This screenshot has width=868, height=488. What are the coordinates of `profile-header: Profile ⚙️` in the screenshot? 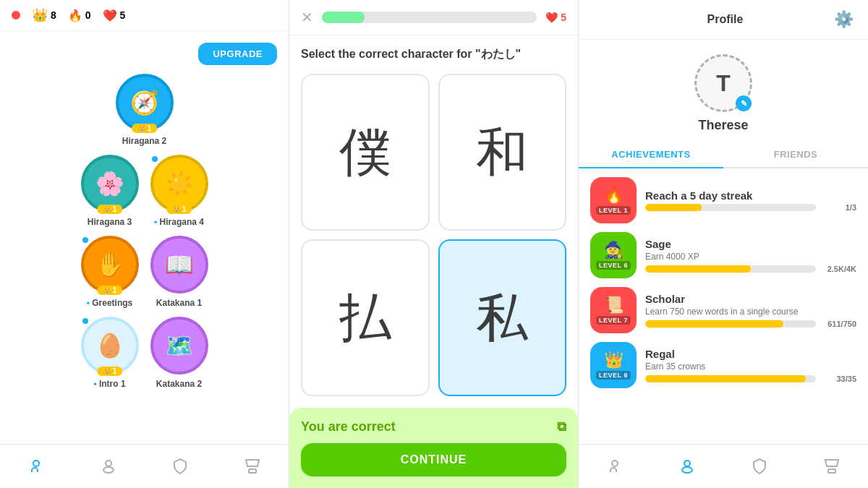 It's located at (723, 20).